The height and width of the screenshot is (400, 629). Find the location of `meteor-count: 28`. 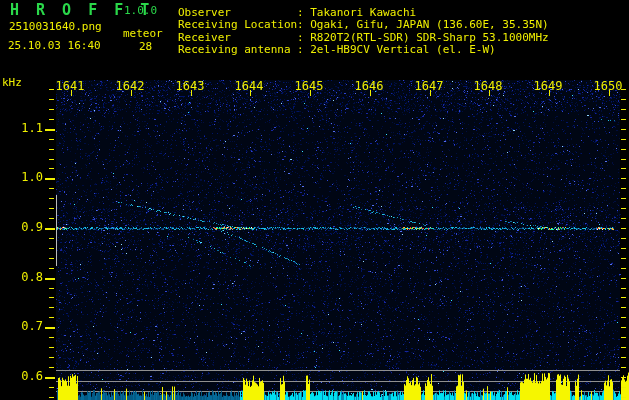

meteor-count: 28 is located at coordinates (146, 46).